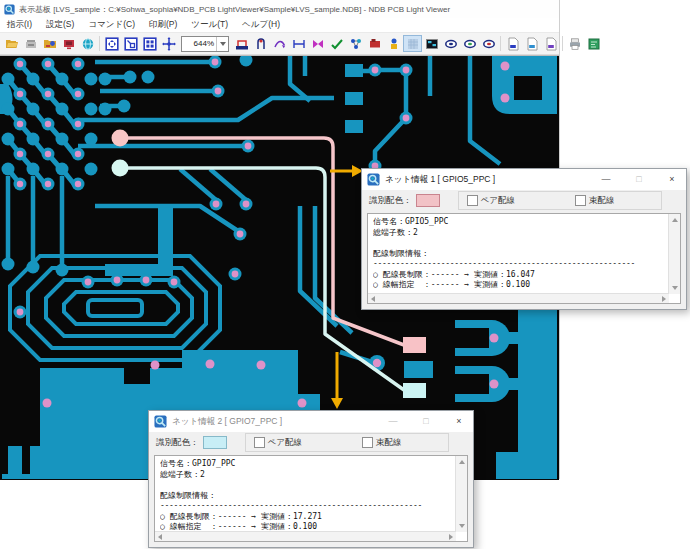 This screenshot has width=690, height=549. I want to click on board-info-icon, so click(374, 44).